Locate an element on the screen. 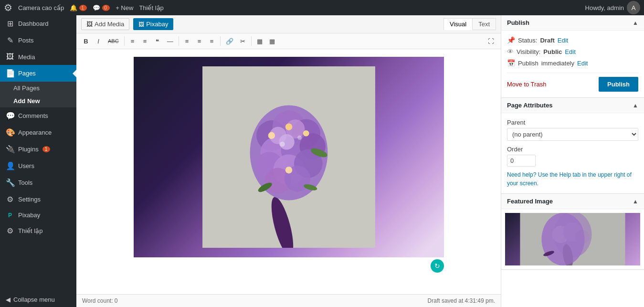  sidebar-item-users: 👤 Users is located at coordinates (38, 166).